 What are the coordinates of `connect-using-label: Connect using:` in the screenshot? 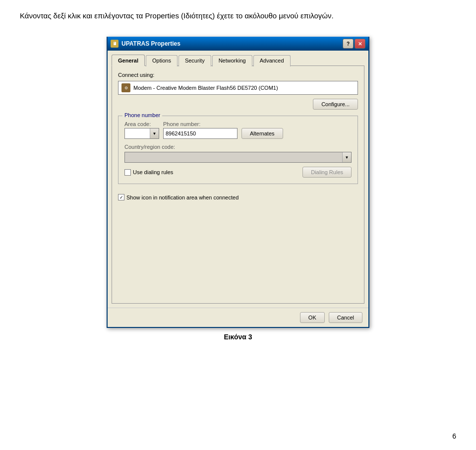 It's located at (238, 75).